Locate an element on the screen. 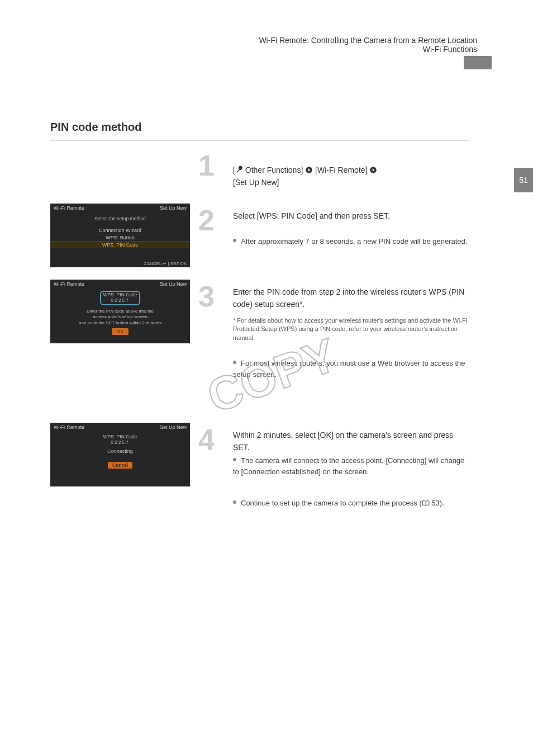 This screenshot has width=533, height=756. shot3-cancel-wrap: Cancel is located at coordinates (120, 464).